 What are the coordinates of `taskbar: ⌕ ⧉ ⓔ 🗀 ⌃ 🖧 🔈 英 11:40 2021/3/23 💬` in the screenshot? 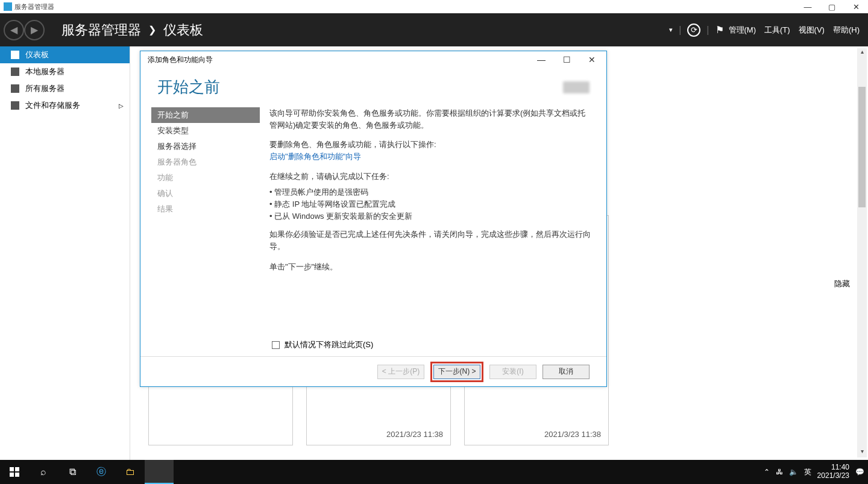 It's located at (434, 472).